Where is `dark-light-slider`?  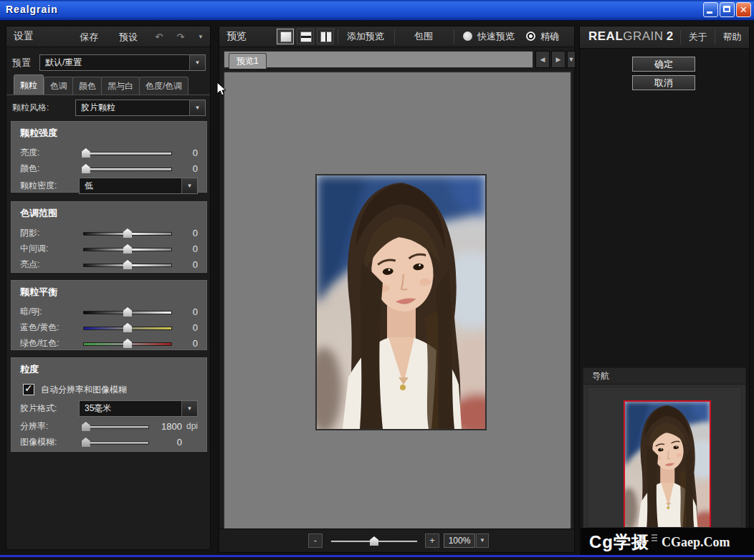 dark-light-slider is located at coordinates (128, 312).